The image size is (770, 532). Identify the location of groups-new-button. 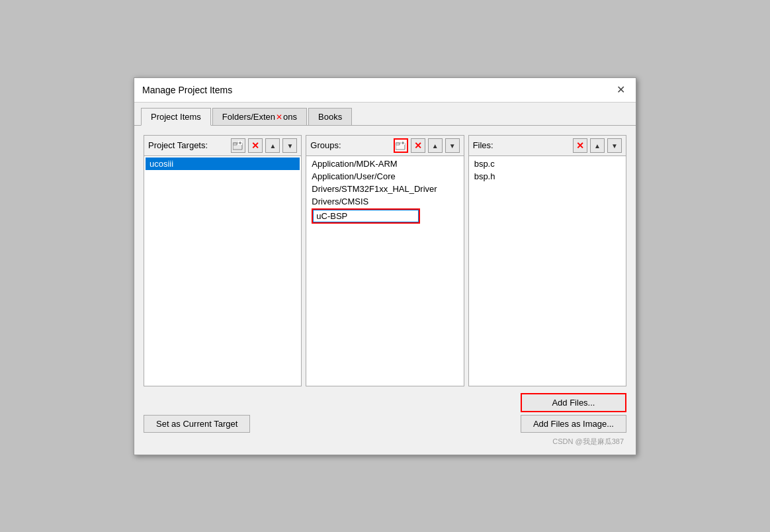
(401, 146).